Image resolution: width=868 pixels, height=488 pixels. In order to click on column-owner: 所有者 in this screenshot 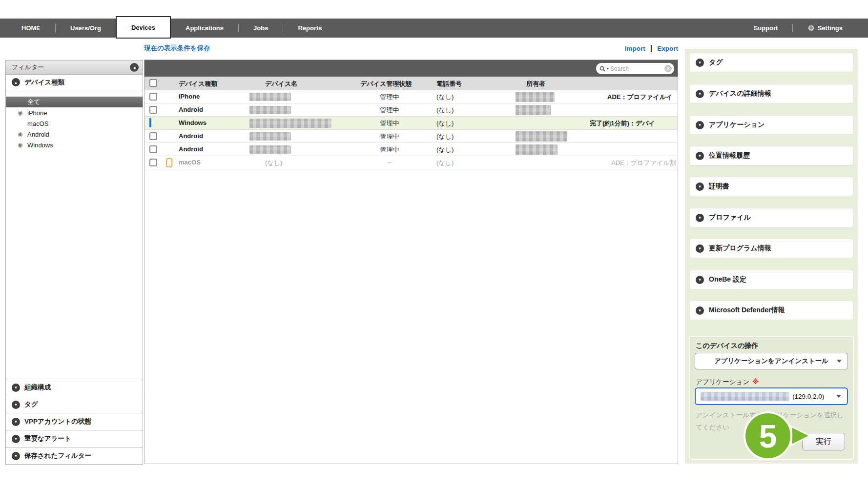, I will do `click(536, 84)`.